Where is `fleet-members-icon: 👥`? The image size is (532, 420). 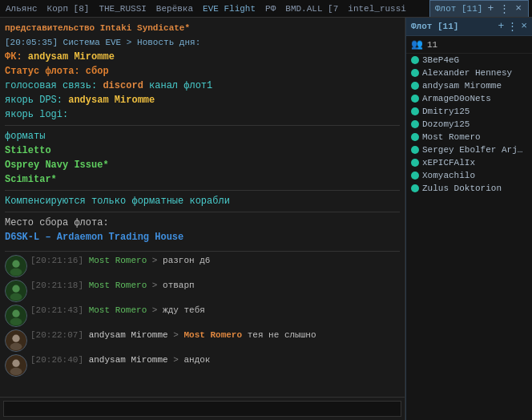 fleet-members-icon: 👥 is located at coordinates (417, 45).